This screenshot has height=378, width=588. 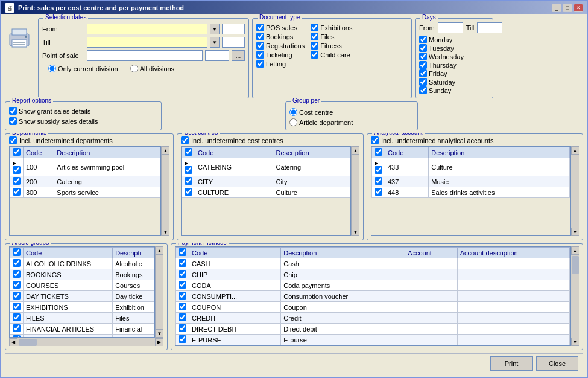 What do you see at coordinates (423, 48) in the screenshot?
I see `tuesday-checkbox` at bounding box center [423, 48].